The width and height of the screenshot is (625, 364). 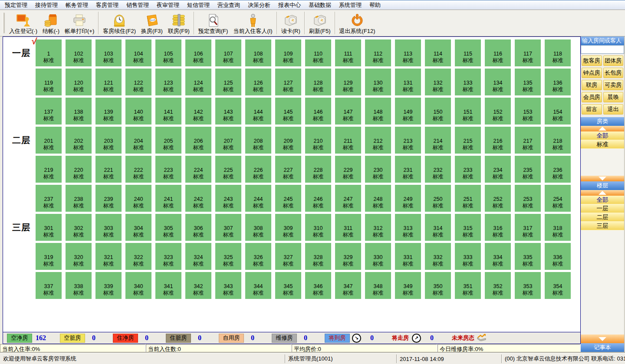 What do you see at coordinates (49, 53) in the screenshot?
I see `room-tile-1: 1标准` at bounding box center [49, 53].